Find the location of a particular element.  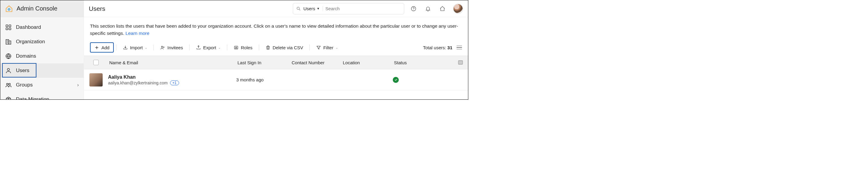

total-users-label: Total users: is located at coordinates (435, 48).